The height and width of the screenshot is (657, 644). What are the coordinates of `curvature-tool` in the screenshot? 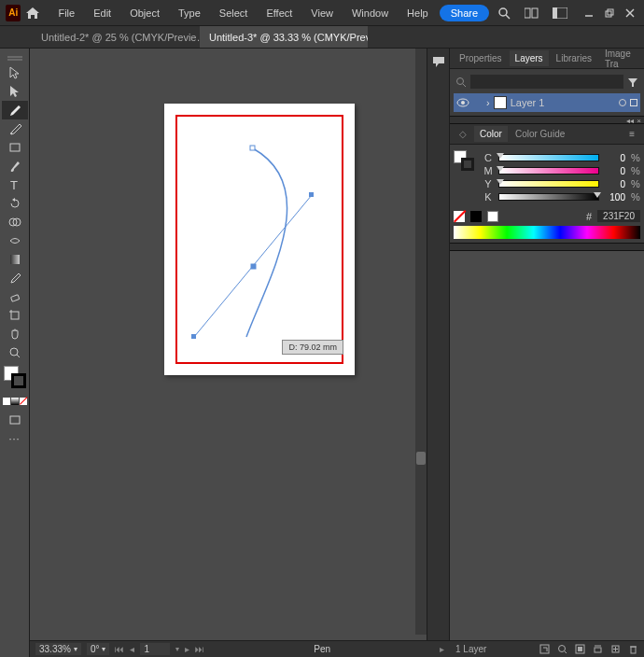 It's located at (15, 129).